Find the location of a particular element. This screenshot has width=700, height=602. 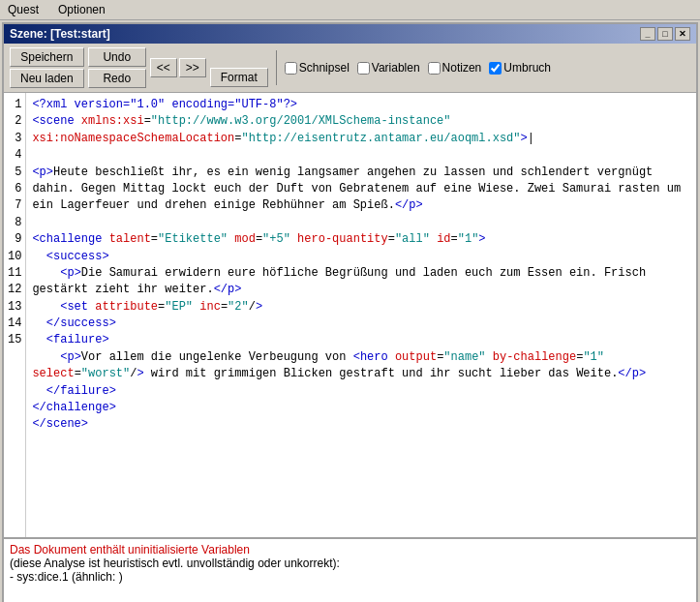

checkbox-notizen-input is located at coordinates (434, 68).